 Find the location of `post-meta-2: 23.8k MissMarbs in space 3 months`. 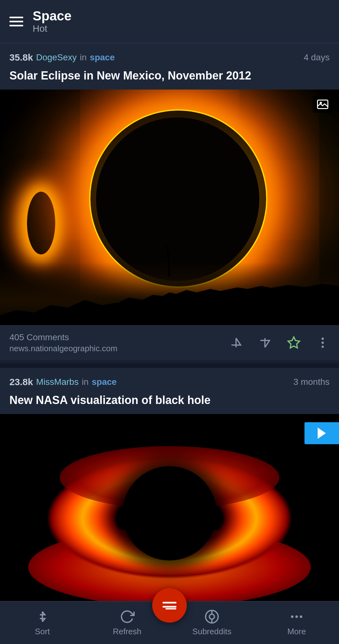

post-meta-2: 23.8k MissMarbs in space 3 months is located at coordinates (170, 379).